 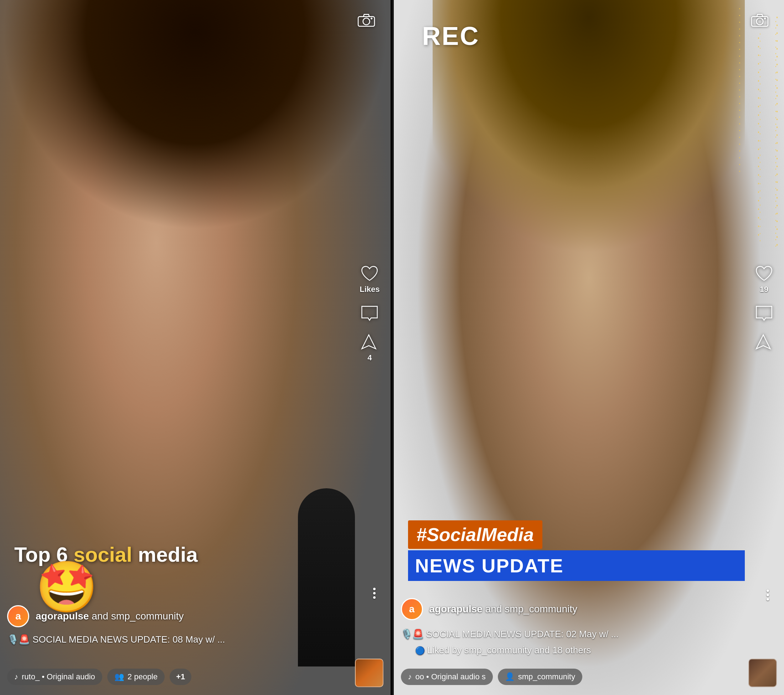 I want to click on people-icon: 👥, so click(x=119, y=677).